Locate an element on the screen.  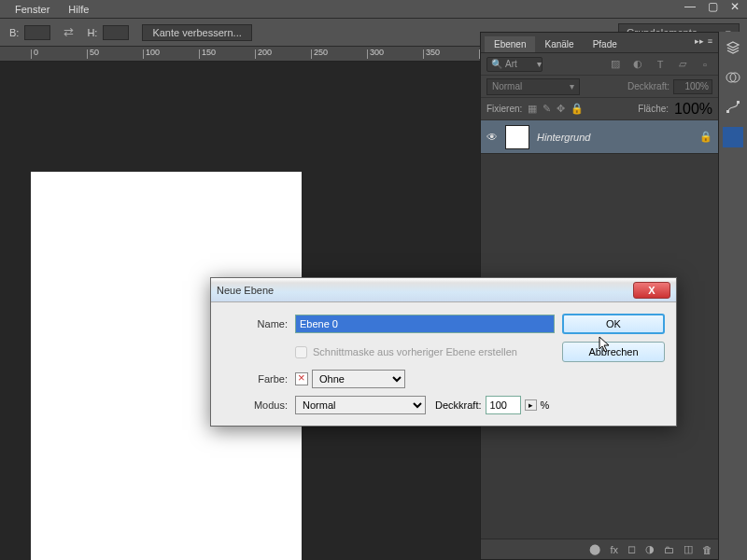
name-label: Name: is located at coordinates (255, 324).